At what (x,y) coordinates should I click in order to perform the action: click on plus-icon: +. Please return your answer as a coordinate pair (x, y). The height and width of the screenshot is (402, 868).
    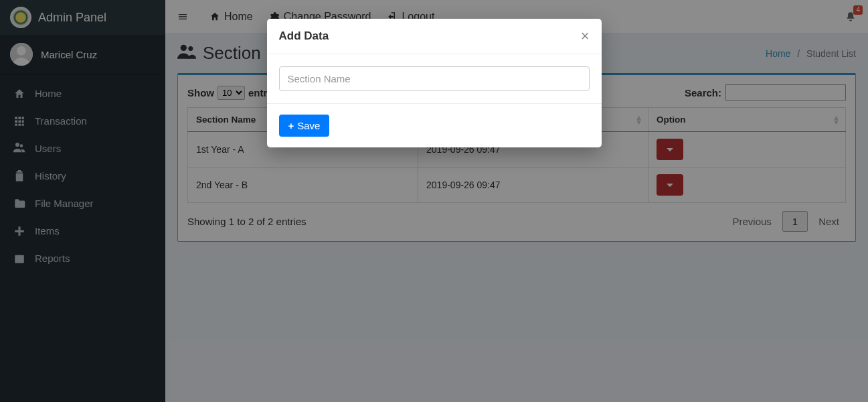
    Looking at the image, I should click on (292, 126).